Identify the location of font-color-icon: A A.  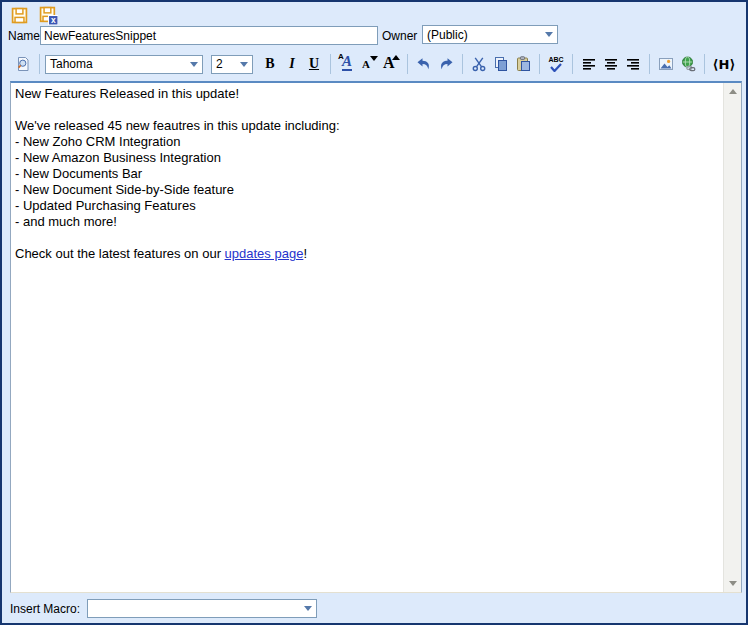
(347, 64).